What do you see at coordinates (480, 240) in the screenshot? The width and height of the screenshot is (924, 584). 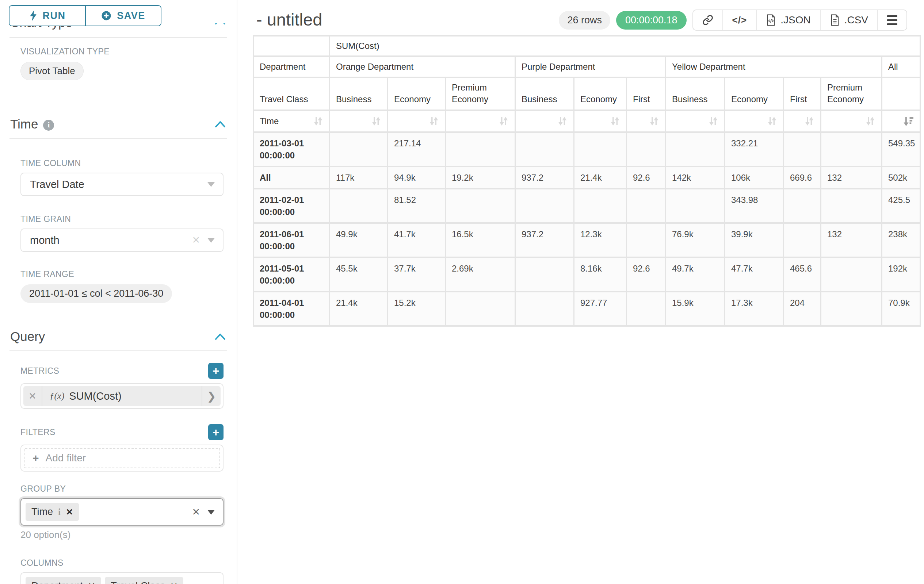 I see `value-cell: 16.5k` at bounding box center [480, 240].